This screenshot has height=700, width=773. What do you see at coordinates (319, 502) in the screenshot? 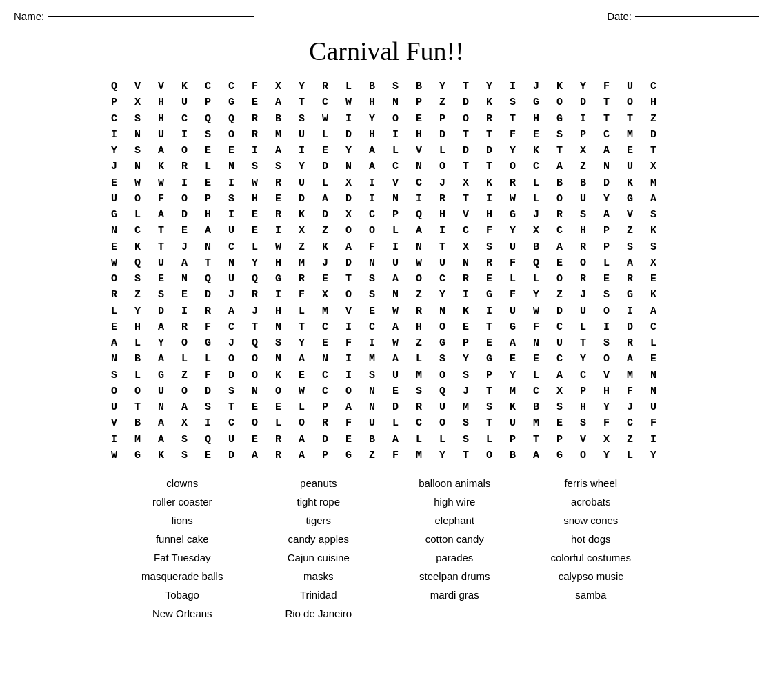
I see `word-item: tight rope` at bounding box center [319, 502].